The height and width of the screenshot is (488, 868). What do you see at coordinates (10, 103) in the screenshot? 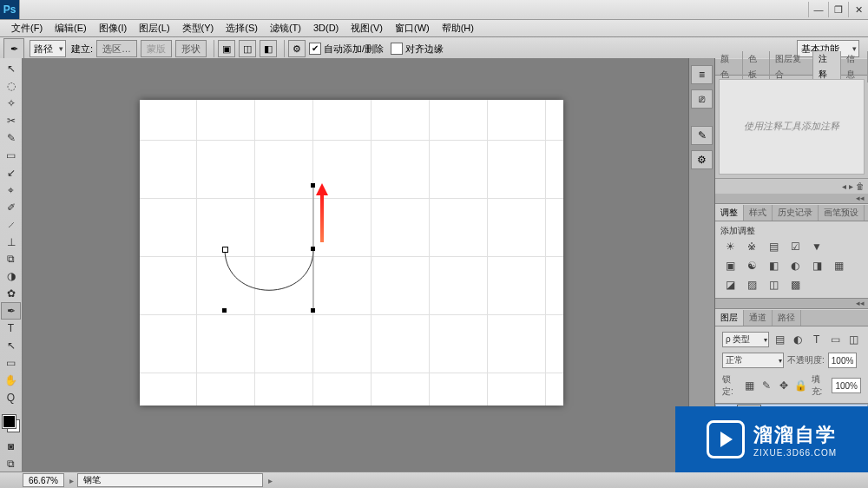
I see `lasso-tool: ✧` at bounding box center [10, 103].